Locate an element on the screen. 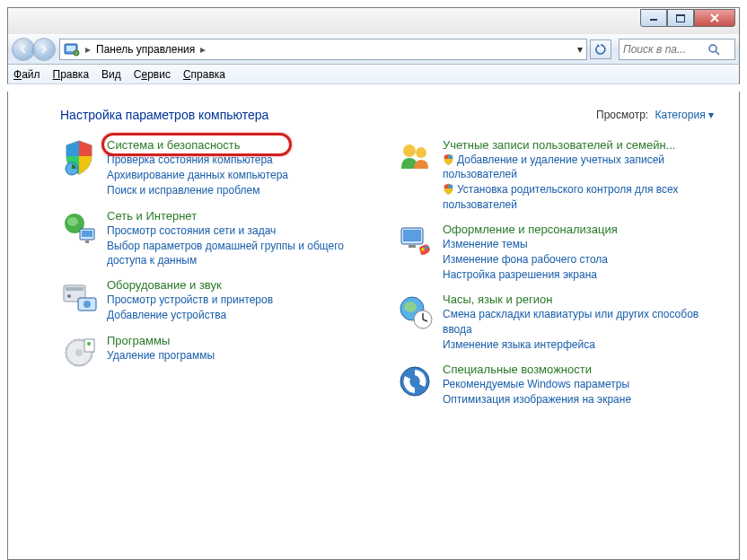  navigation-bar: ▸ Панель управления ▸ ▾ is located at coordinates (374, 49).